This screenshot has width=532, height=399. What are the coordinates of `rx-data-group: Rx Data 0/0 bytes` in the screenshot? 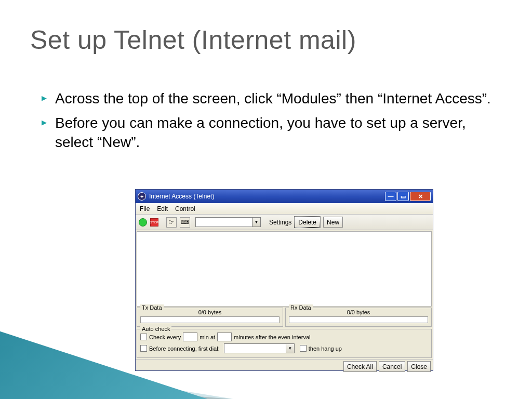 It's located at (358, 317).